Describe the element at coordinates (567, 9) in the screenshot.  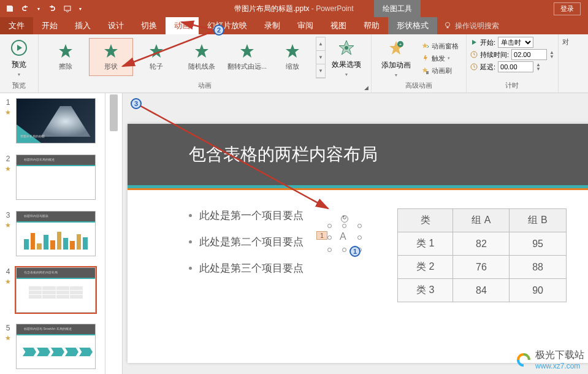
I see `login-button: 登录` at that location.